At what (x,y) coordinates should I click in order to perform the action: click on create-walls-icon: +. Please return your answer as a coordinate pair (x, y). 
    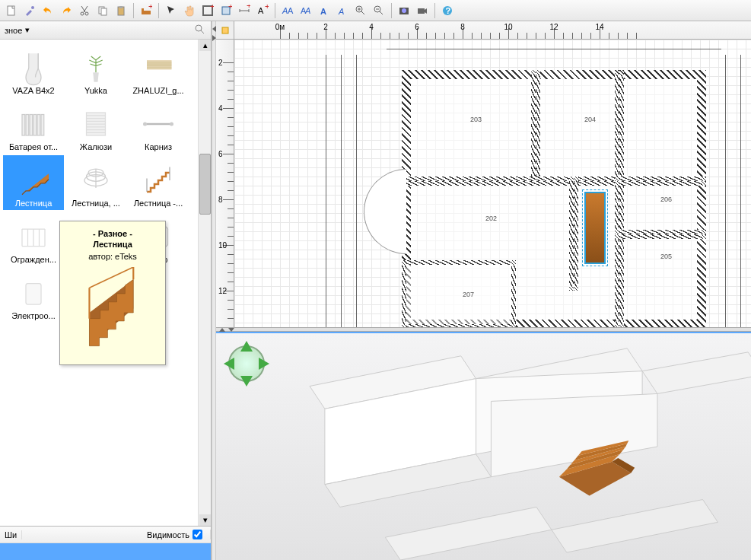
    Looking at the image, I should click on (208, 11).